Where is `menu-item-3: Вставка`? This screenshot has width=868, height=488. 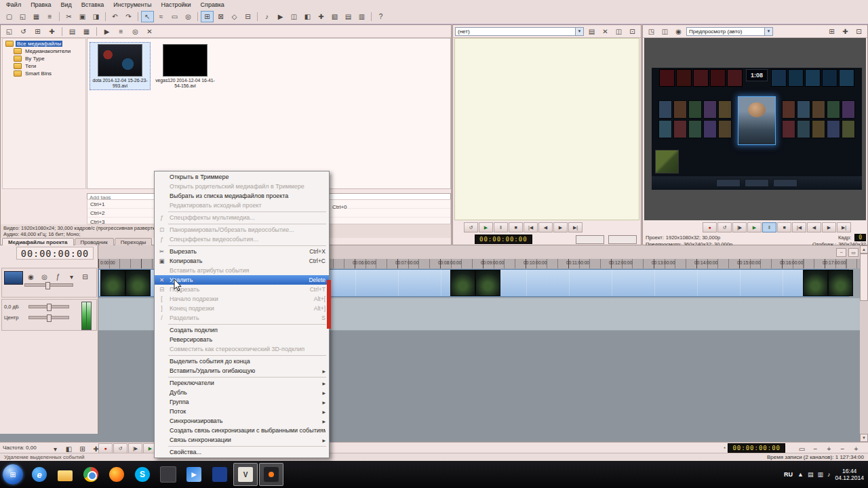 menu-item-3: Вставка is located at coordinates (92, 5).